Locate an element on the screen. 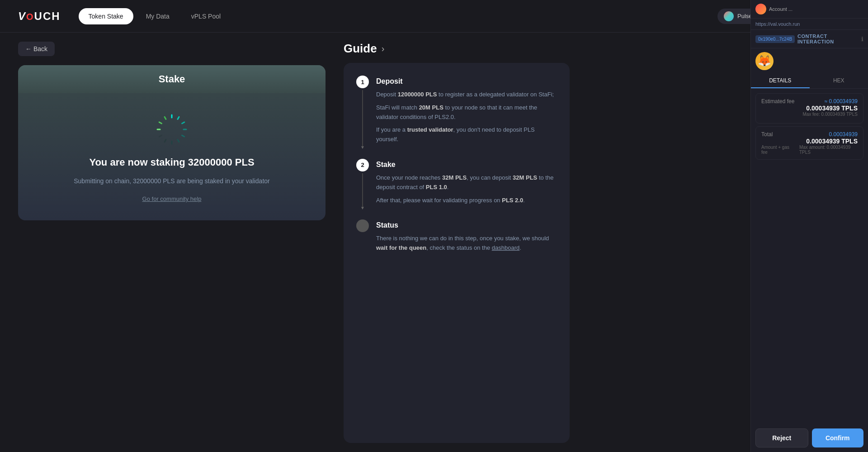 Image resolution: width=868 pixels, height=452 pixels. step-text-stake-2: After that, please wait for validating p… is located at coordinates (467, 201).